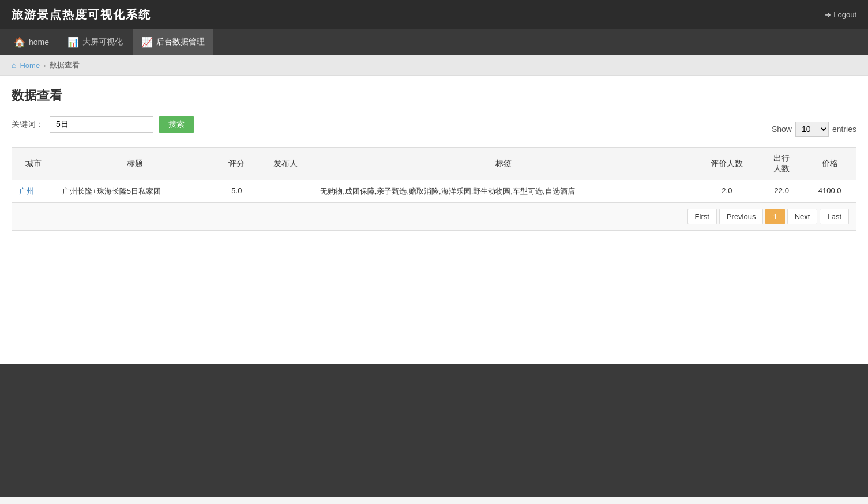 The width and height of the screenshot is (868, 504). Describe the element at coordinates (830, 164) in the screenshot. I see `col-header-price: 价格` at that location.